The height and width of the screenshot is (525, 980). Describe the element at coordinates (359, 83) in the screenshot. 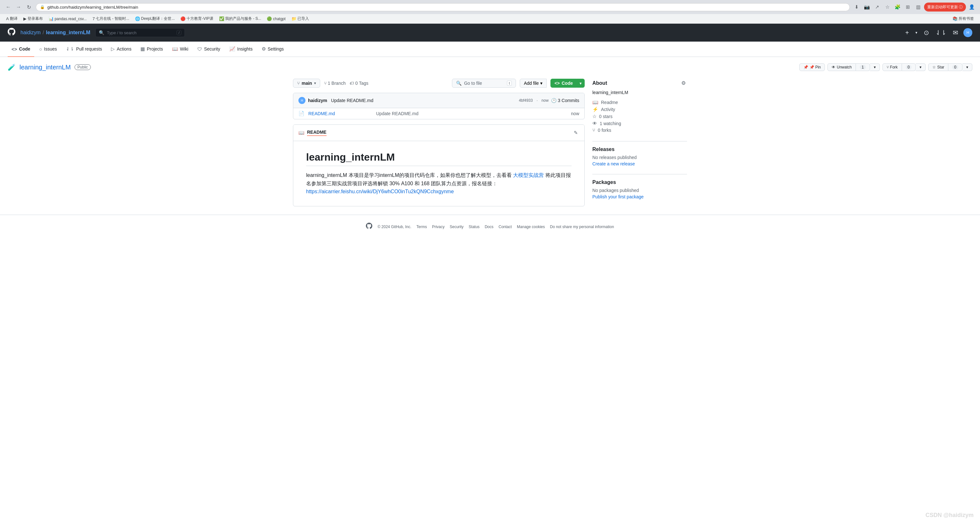

I see `tags-link: 🏷 0 Tags` at that location.